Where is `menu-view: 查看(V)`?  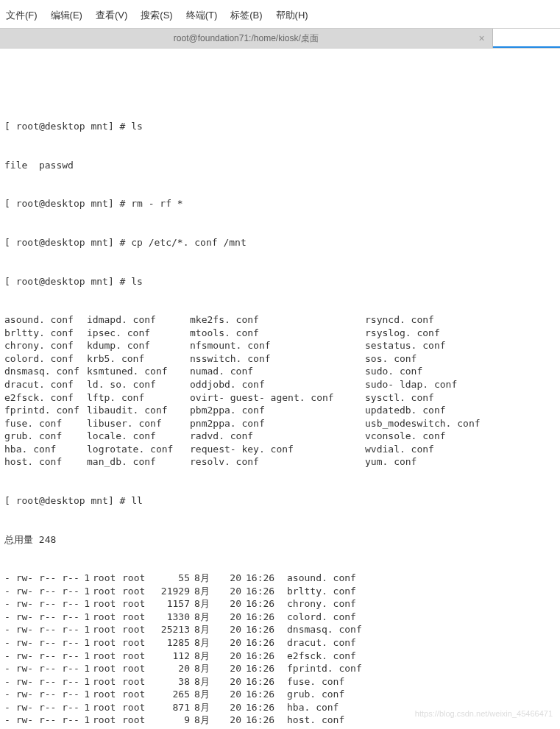 menu-view: 查看(V) is located at coordinates (112, 15).